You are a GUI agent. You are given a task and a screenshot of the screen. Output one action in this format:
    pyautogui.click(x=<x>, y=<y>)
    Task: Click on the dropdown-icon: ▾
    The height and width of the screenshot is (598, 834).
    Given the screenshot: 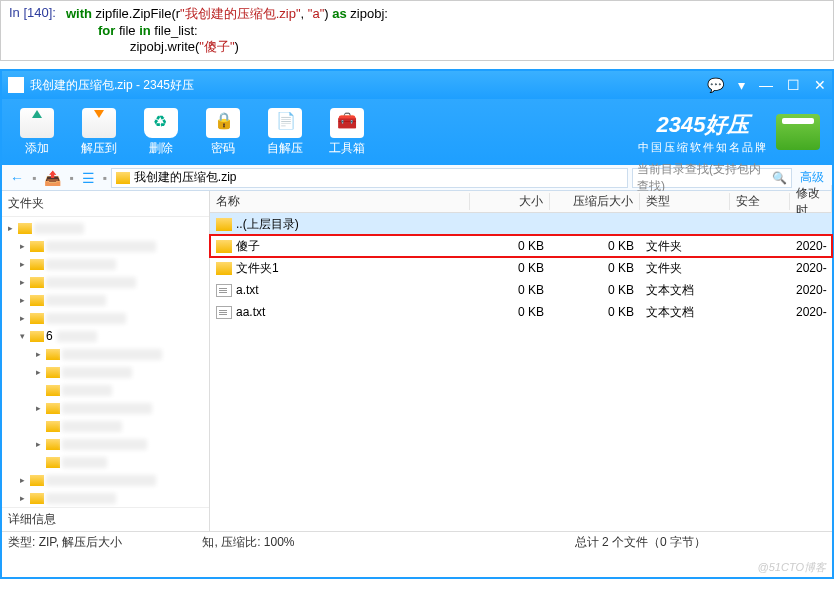 What is the action you would take?
    pyautogui.click(x=742, y=85)
    